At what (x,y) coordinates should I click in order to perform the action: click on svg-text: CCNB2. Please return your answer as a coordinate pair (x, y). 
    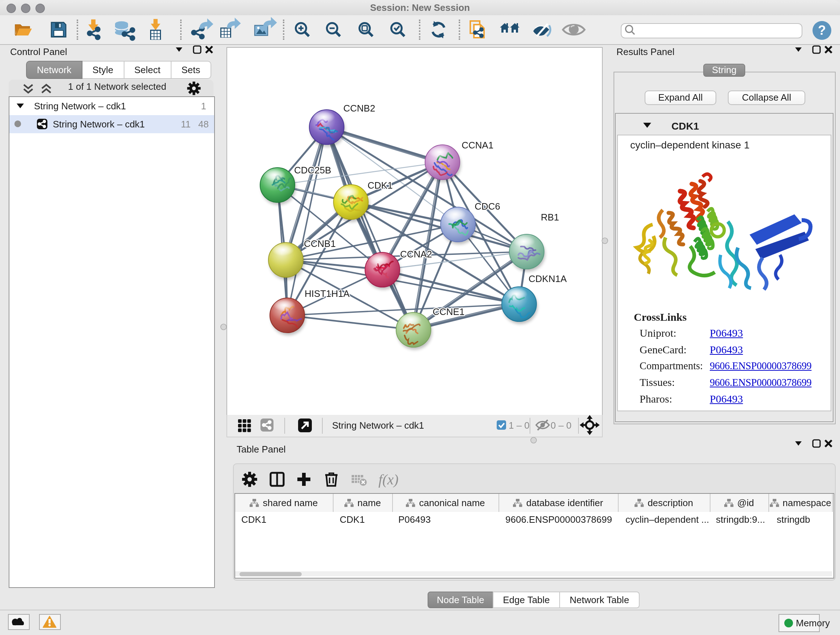
    Looking at the image, I should click on (359, 108).